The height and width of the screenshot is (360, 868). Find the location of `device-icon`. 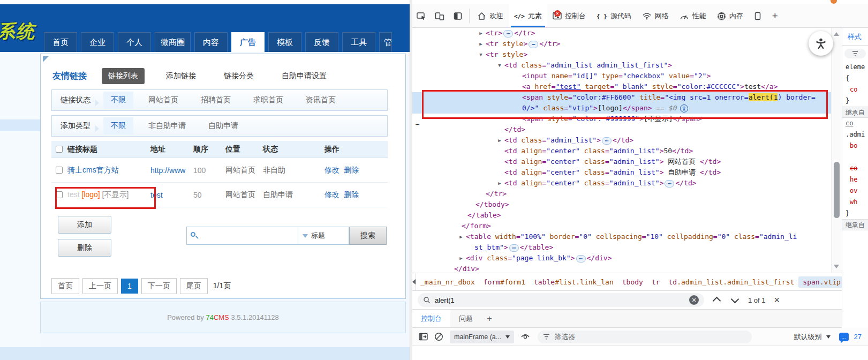

device-icon is located at coordinates (440, 16).